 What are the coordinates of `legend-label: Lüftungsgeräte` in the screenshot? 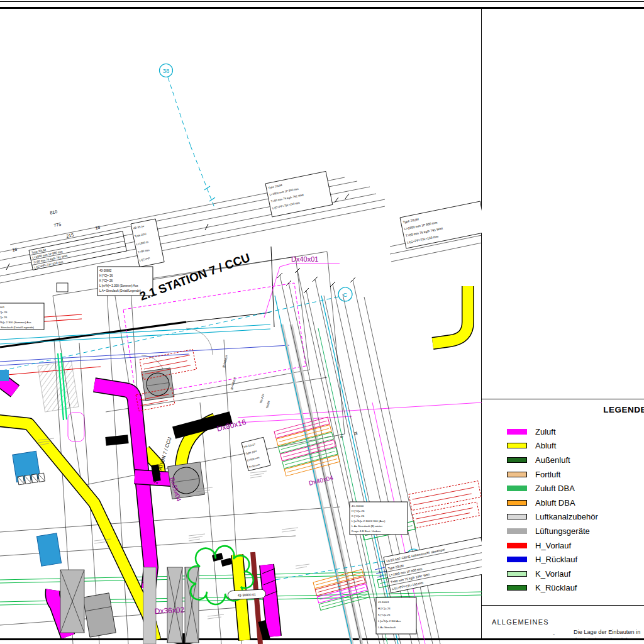 It's located at (562, 531).